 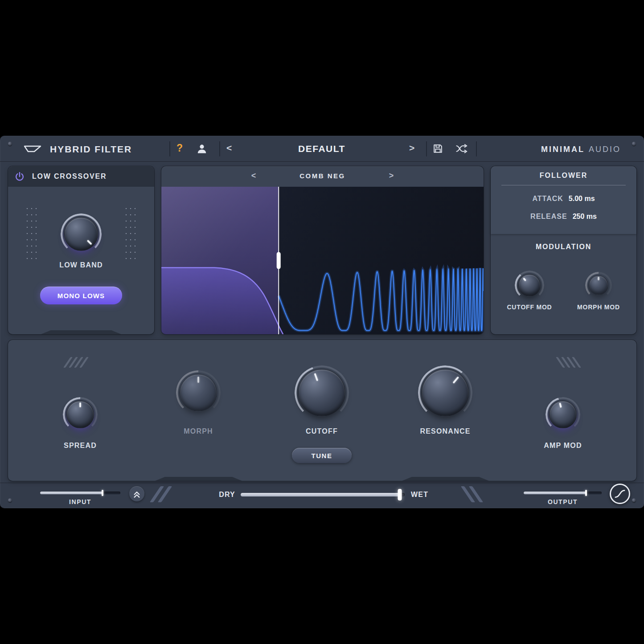 What do you see at coordinates (562, 493) in the screenshot?
I see `output-gain-slider` at bounding box center [562, 493].